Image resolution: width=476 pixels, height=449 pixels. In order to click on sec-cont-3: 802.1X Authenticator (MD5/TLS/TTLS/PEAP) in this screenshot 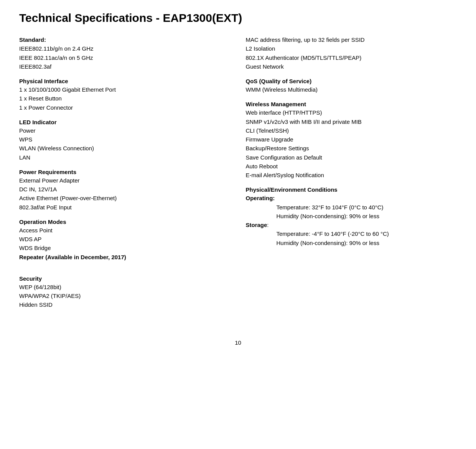, I will do `click(351, 58)`.